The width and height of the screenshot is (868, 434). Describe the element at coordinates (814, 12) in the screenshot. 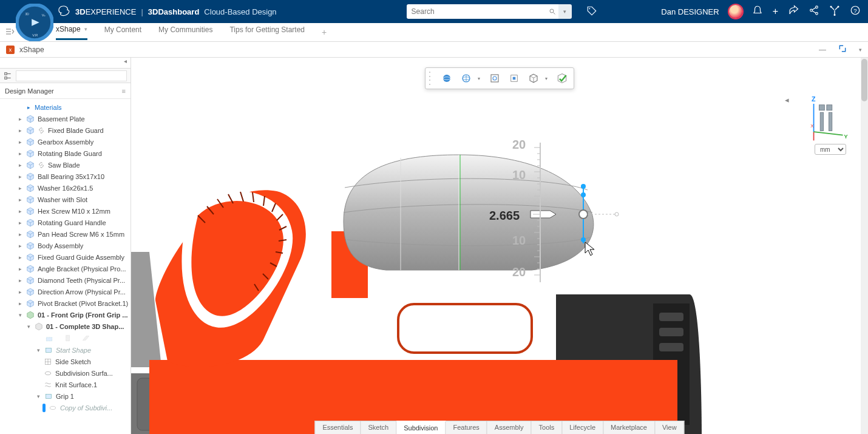

I see `share-nodes-icon` at that location.